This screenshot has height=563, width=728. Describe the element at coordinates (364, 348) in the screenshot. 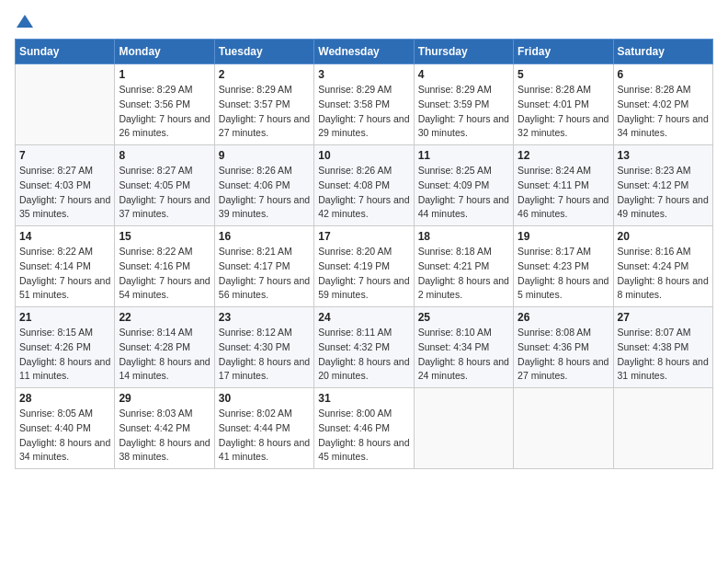

I see `calendar-cell: 24Sunrise: 8:11 AMSunset: 4:32 PMDayligh…` at that location.